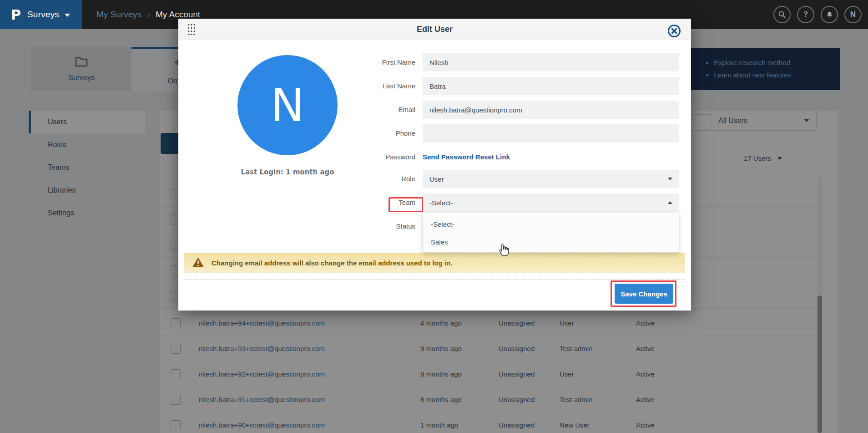 The image size is (868, 433). What do you see at coordinates (43, 15) in the screenshot?
I see `product-menu-label: Surveys` at bounding box center [43, 15].